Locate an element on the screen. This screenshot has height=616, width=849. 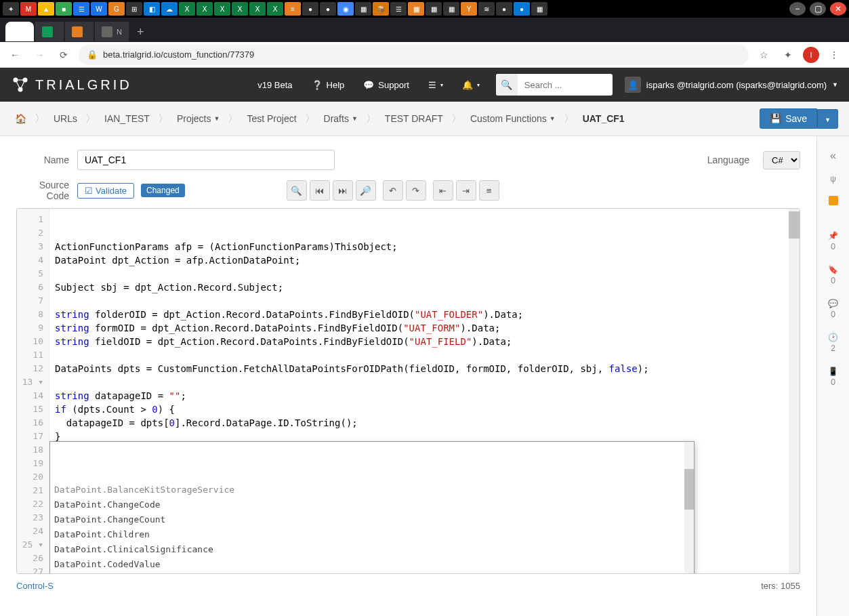
sidebar-badge: 🔖0 is located at coordinates (833, 275).